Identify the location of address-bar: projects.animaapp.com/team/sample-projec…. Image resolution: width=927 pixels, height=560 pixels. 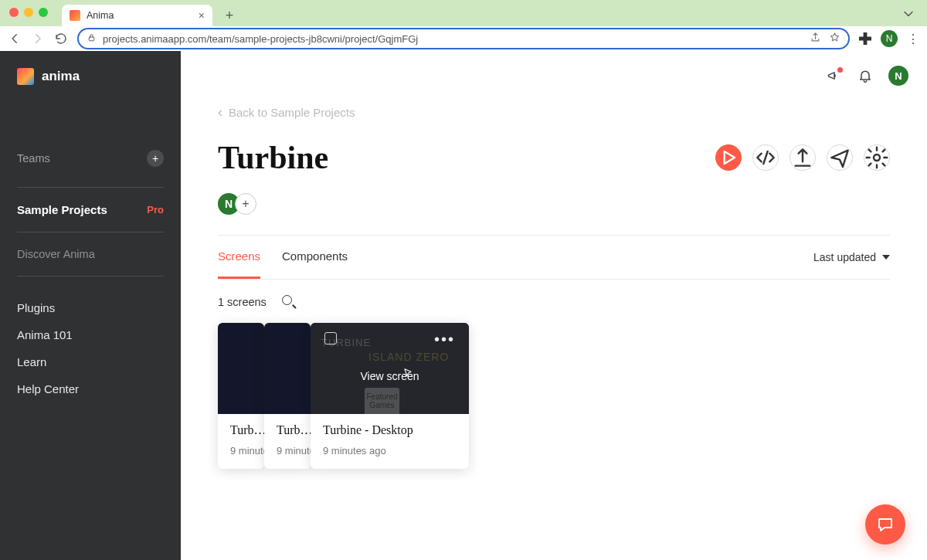
(464, 39).